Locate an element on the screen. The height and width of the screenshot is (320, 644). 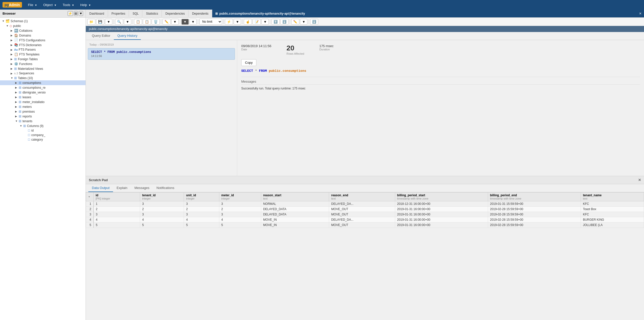
sidebar-item-public: ▼ ◇ public is located at coordinates (43, 26).